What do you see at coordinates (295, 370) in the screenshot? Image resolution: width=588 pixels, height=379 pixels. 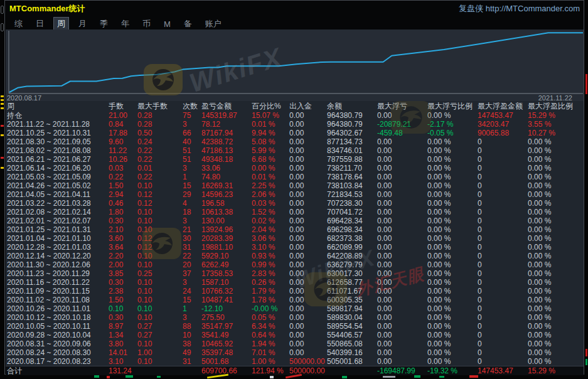 I see `row-total: 合计131.24609700.66121.94 %500000.00-16948…` at bounding box center [295, 370].